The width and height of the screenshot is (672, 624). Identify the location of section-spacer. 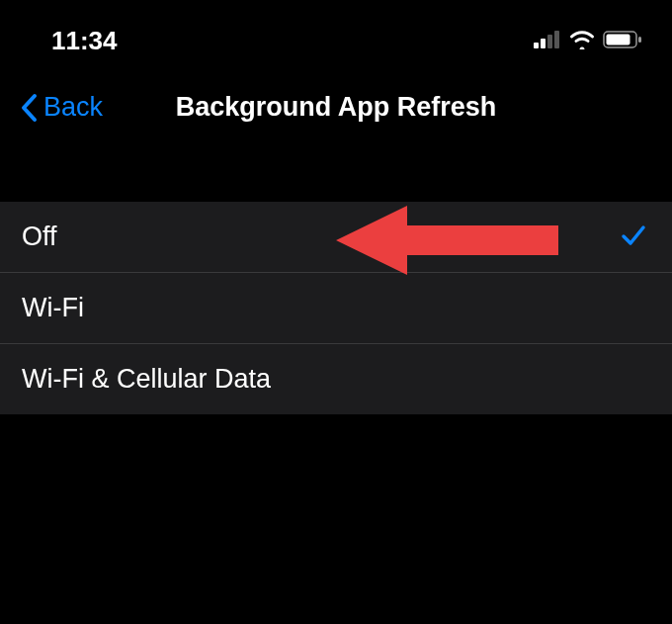
(336, 174).